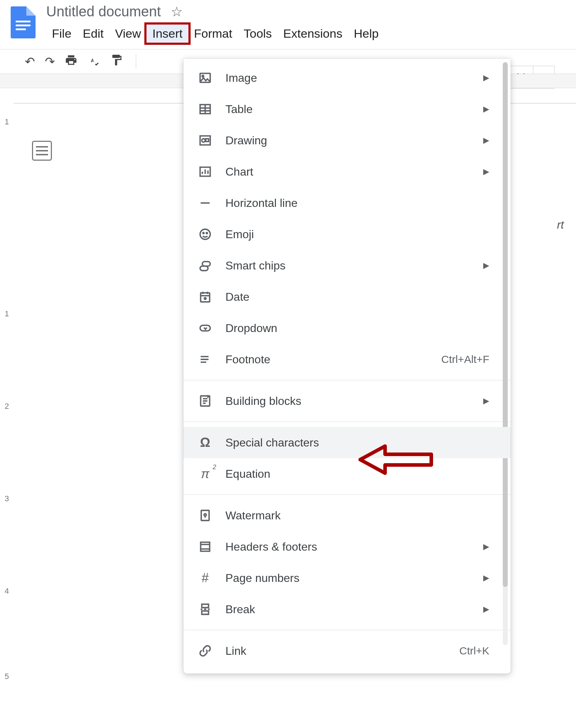  I want to click on link-icon, so click(205, 651).